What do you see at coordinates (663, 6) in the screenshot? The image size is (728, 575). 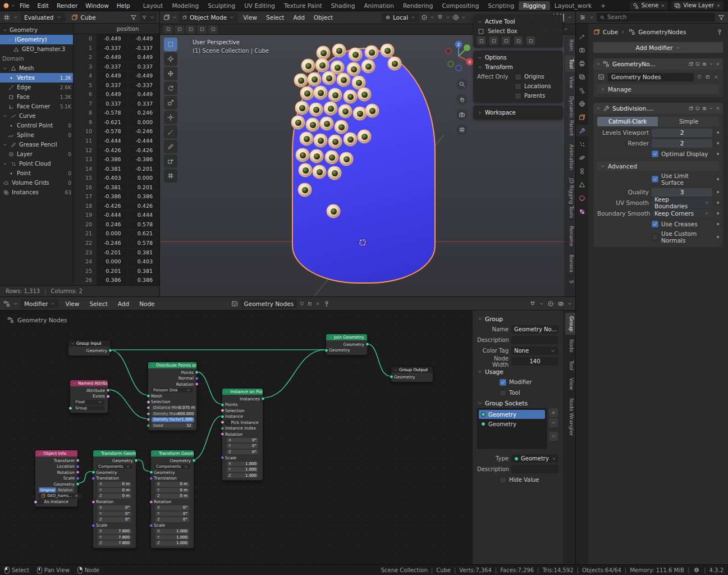 I see `scene-unlink-icon` at bounding box center [663, 6].